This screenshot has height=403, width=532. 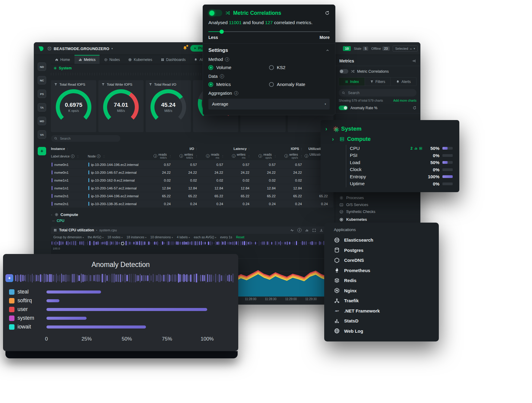 I want to click on node-rail-item-nd: ND, so click(x=42, y=67).